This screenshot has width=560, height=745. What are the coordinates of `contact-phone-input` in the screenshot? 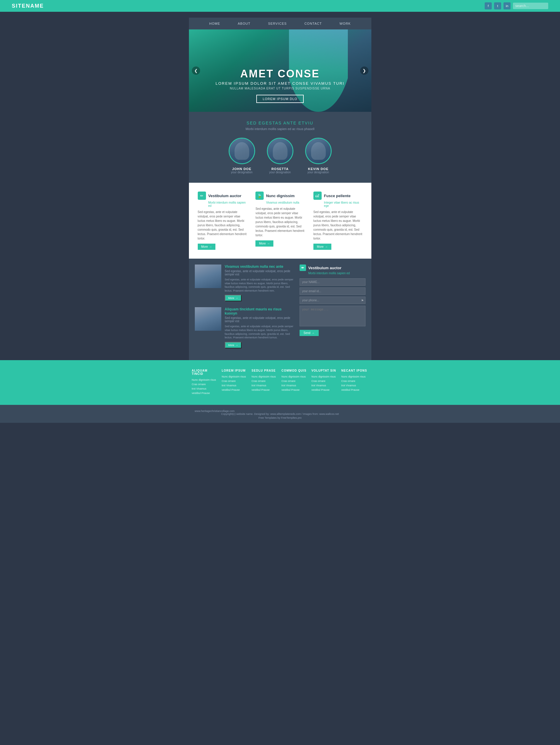 It's located at (333, 300).